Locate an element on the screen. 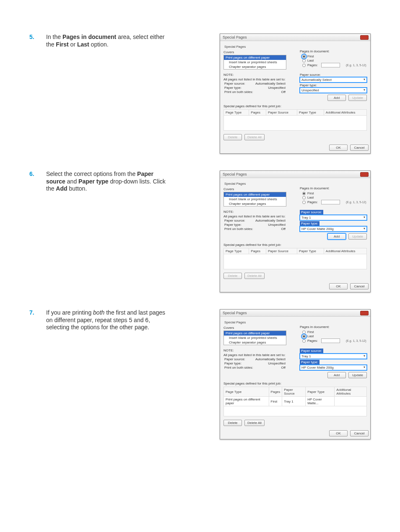 Image resolution: width=400 pixels, height=532 pixels. cell-paper-source: Tray 1 is located at coordinates (294, 401).